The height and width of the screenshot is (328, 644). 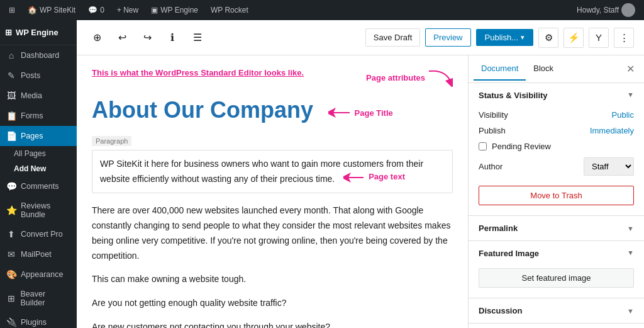 I want to click on details-button: ℹ, so click(x=172, y=38).